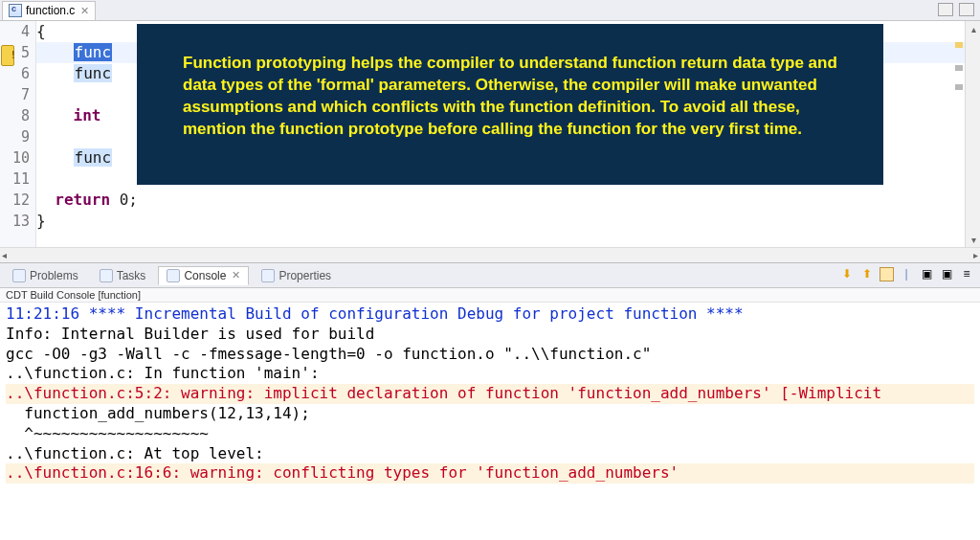 The image size is (980, 540). I want to click on overview-warning-mark, so click(959, 45).